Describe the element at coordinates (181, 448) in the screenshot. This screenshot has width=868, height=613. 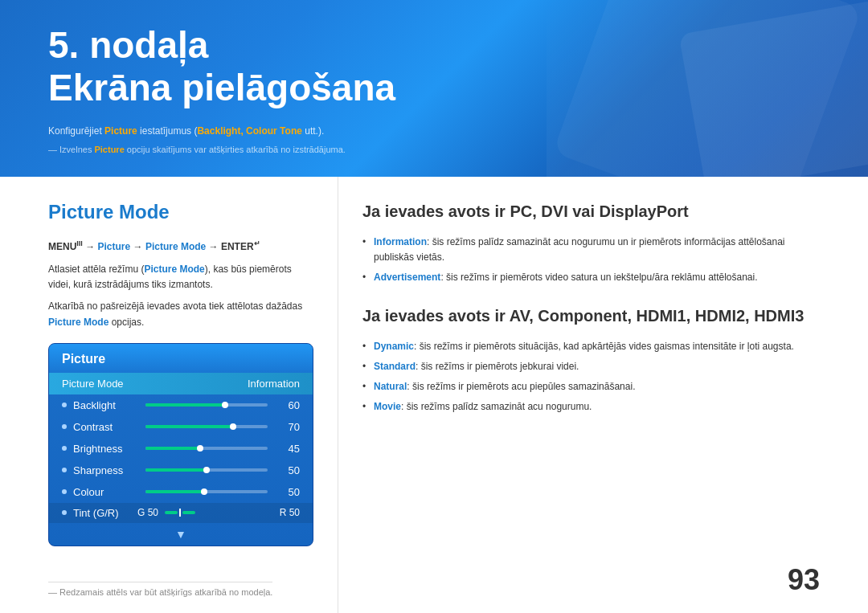
I see `tv-menu-brightness: Brightness 45` at that location.